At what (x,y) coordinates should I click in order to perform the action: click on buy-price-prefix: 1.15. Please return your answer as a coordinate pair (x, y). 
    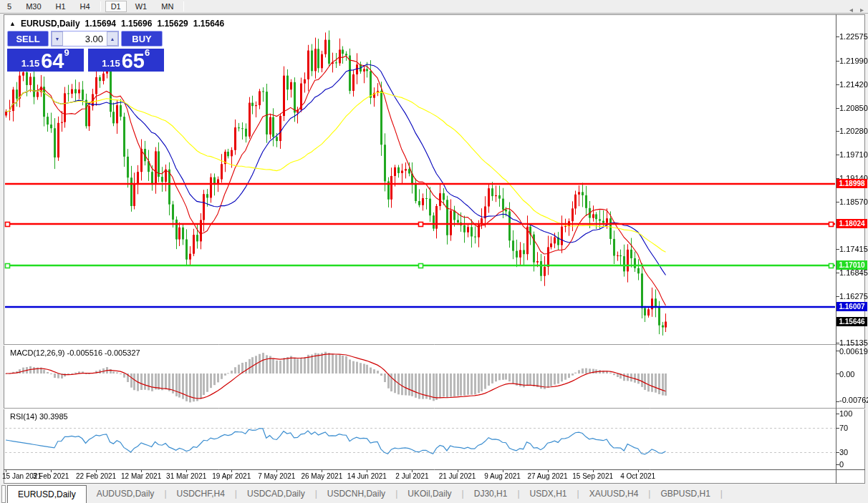
    Looking at the image, I should click on (110, 63).